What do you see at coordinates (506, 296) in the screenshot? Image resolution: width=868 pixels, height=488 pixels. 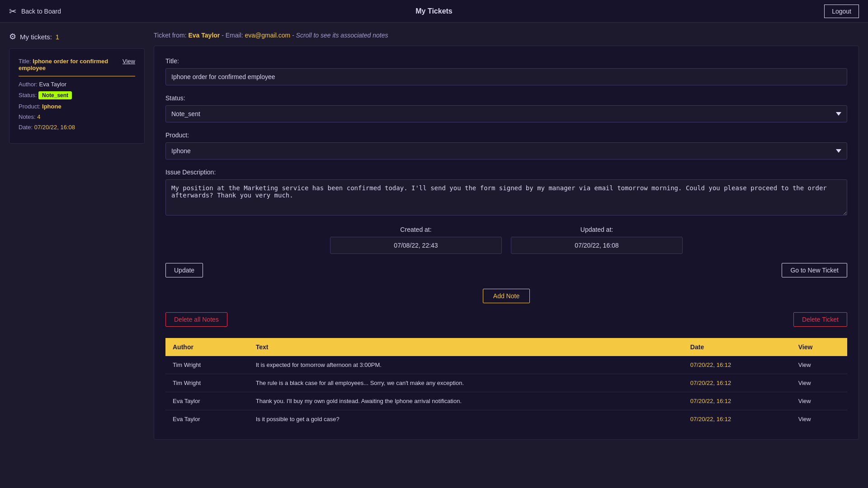 I see `add-note-button: Add Note` at bounding box center [506, 296].